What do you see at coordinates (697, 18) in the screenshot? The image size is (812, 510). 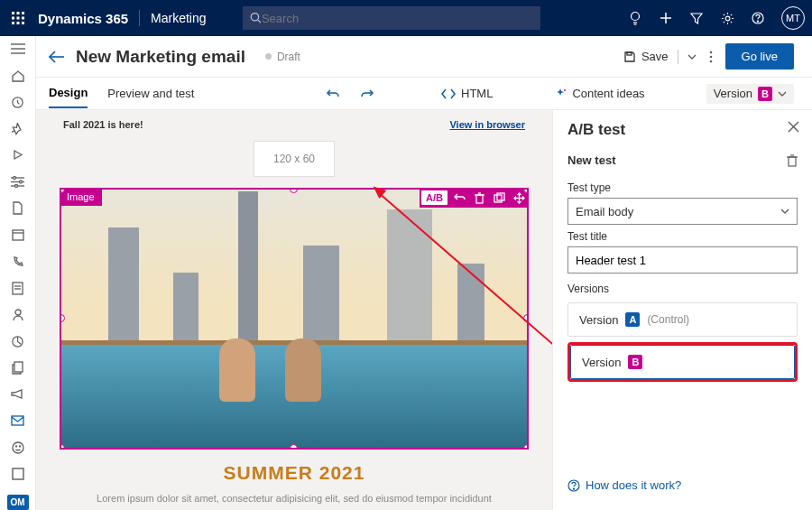 I see `filter-icon` at bounding box center [697, 18].